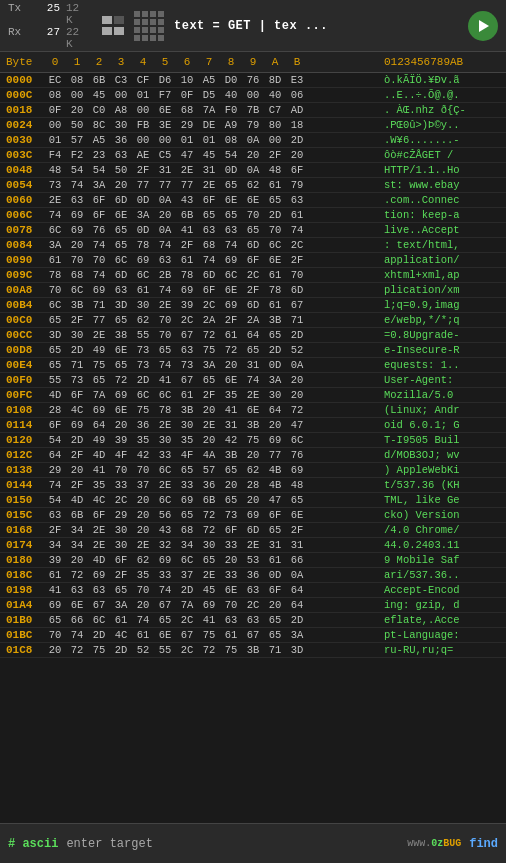  I want to click on hex-cell: 49, so click(99, 440).